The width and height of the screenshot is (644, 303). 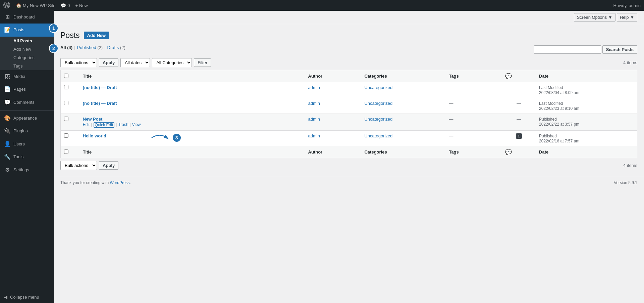 What do you see at coordinates (620, 50) in the screenshot?
I see `search-posts-button: Search Posts` at bounding box center [620, 50].